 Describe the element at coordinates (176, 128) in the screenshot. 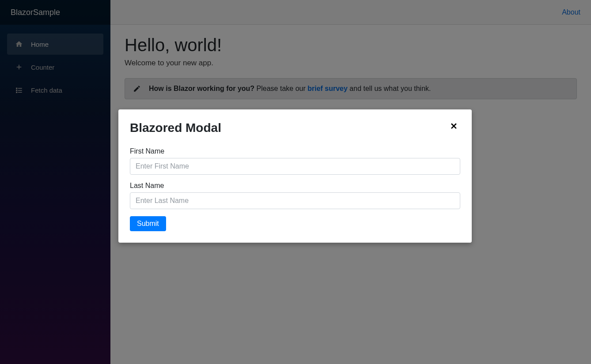

I see `modal-title: Blazored Modal` at that location.